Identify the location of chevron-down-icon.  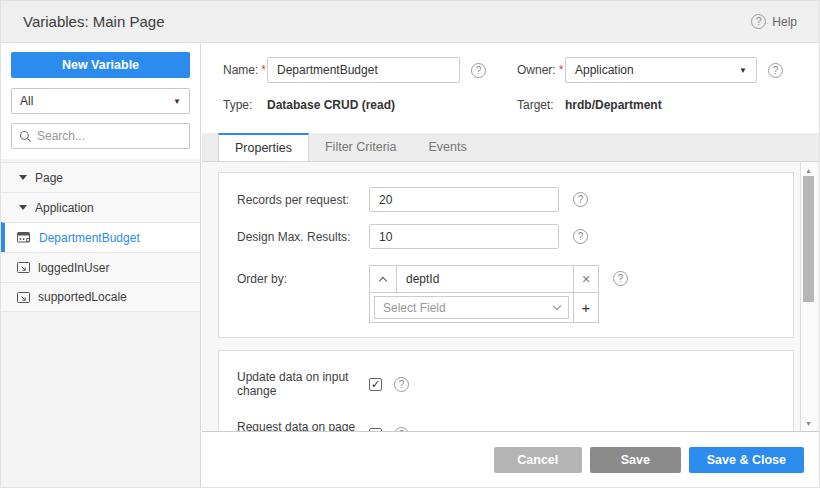
(557, 306).